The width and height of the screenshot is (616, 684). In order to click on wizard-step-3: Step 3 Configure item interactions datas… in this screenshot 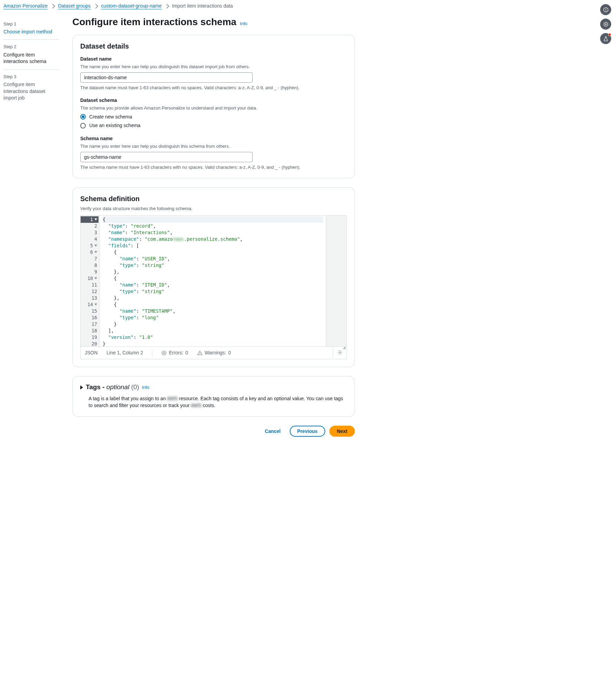, I will do `click(31, 87)`.